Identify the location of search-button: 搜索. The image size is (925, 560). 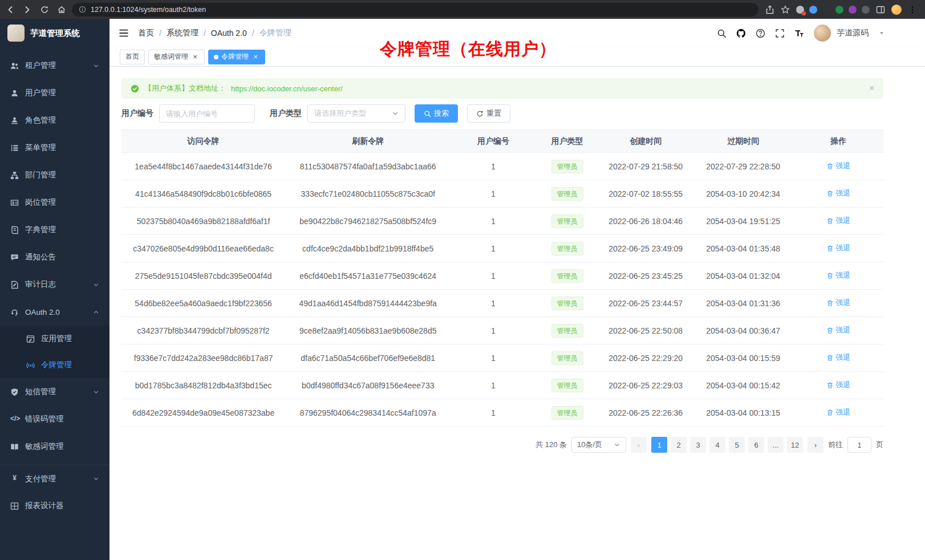
(436, 113).